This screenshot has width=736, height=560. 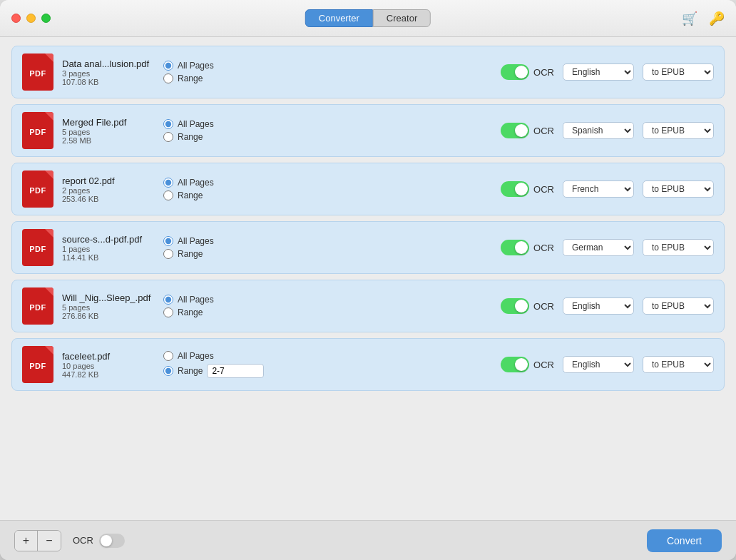 What do you see at coordinates (108, 316) in the screenshot?
I see `file-size: 276.86 KB` at bounding box center [108, 316].